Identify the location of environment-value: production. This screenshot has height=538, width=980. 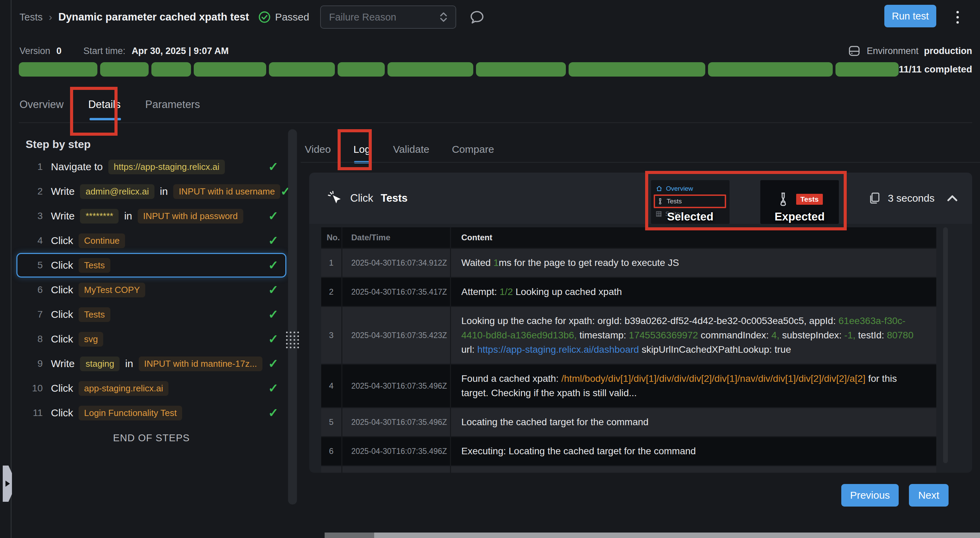
(948, 51).